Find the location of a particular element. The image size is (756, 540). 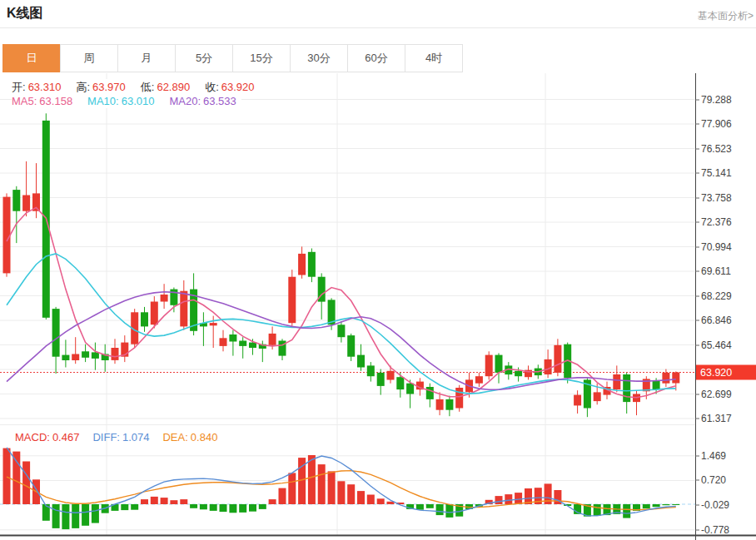

interval-tabs: 日 周 月 5分 15分 30分 60分 4时 is located at coordinates (233, 58).